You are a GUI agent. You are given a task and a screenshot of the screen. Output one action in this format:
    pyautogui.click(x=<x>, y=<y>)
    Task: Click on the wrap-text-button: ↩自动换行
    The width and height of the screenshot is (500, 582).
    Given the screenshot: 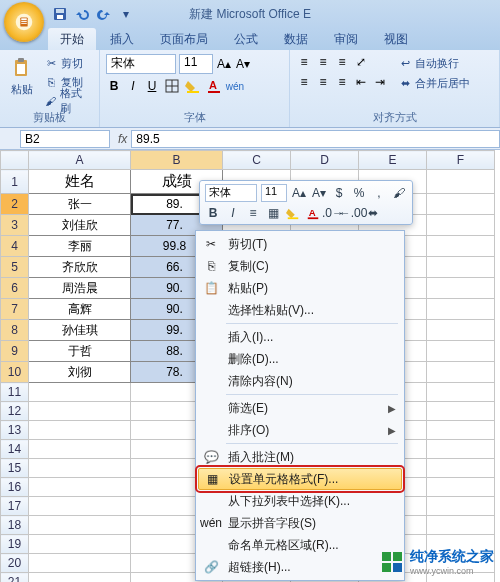 What is the action you would take?
    pyautogui.click(x=434, y=63)
    